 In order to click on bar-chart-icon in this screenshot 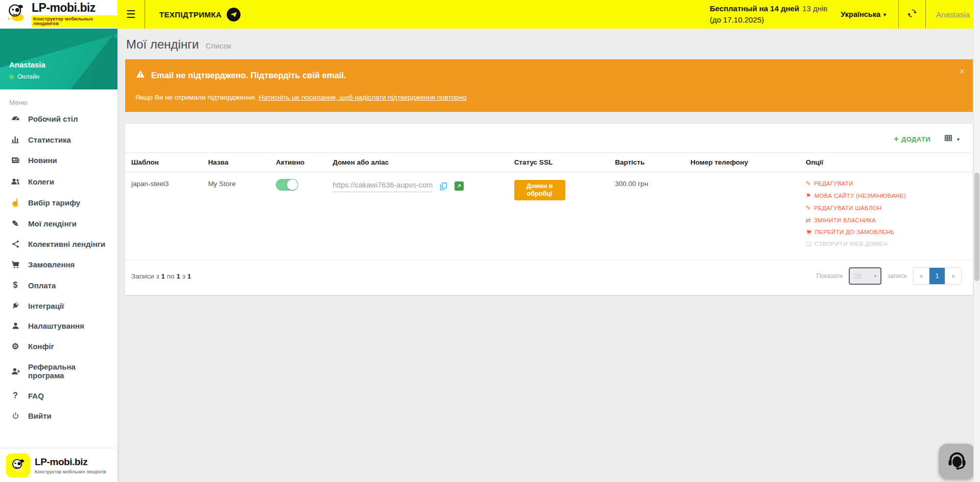, I will do `click(15, 140)`.